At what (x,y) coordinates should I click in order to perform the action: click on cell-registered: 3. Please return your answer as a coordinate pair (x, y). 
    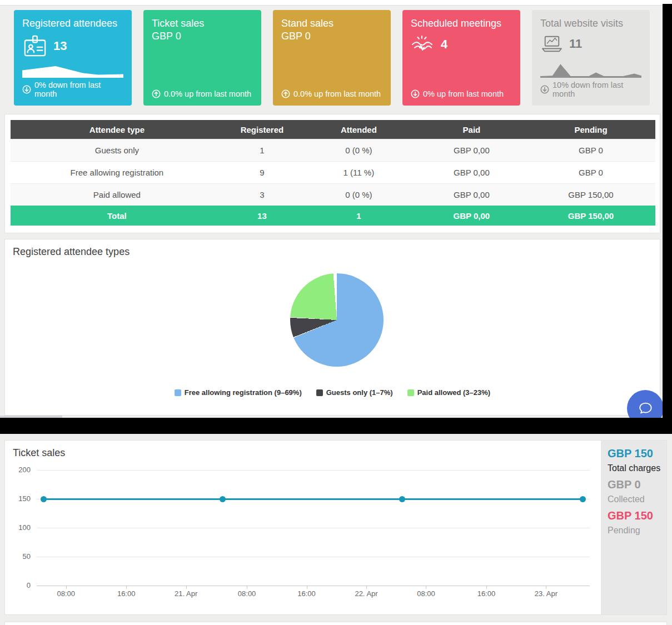
    Looking at the image, I should click on (262, 195).